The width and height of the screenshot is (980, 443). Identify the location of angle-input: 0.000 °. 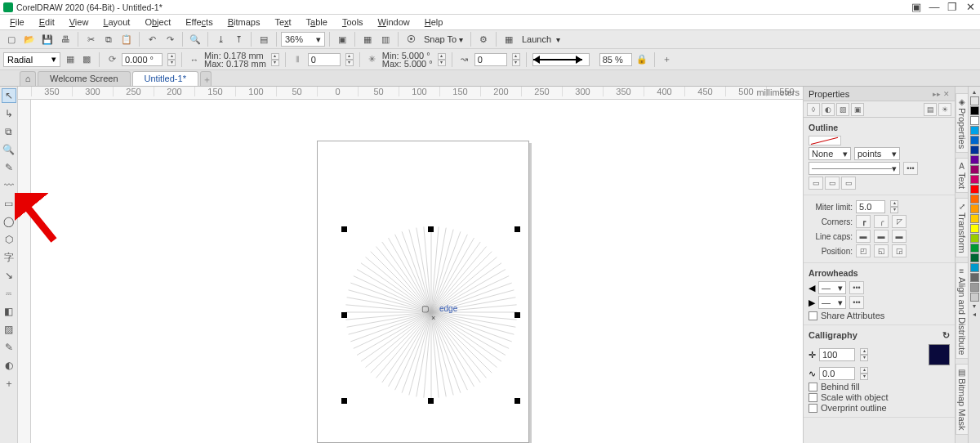
(142, 60).